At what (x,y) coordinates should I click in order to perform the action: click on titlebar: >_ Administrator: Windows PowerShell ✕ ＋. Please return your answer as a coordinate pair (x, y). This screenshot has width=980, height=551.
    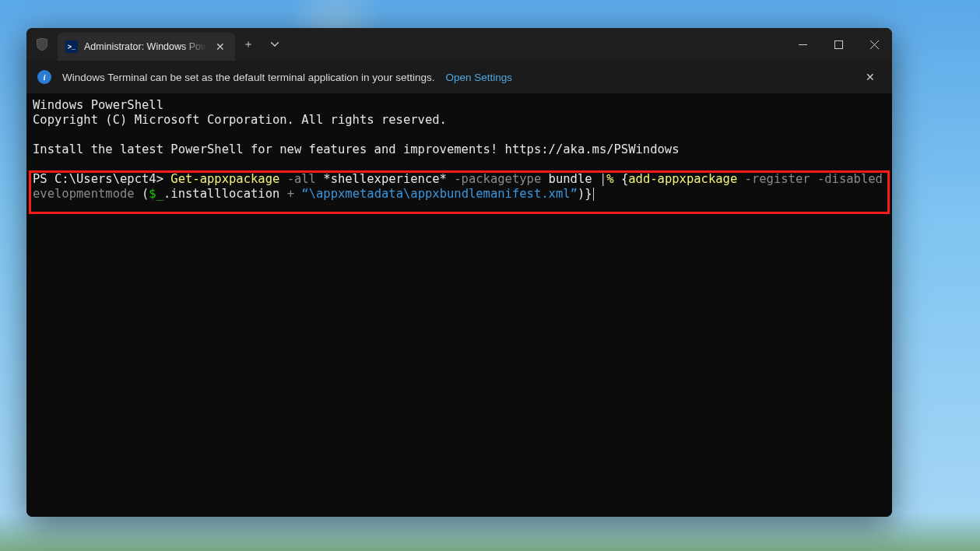
    Looking at the image, I should click on (459, 44).